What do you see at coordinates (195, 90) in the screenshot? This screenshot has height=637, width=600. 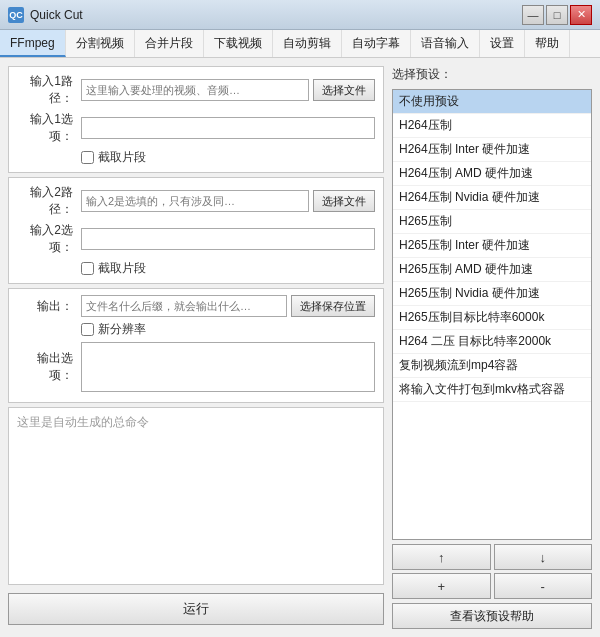 I see `input1-path-field` at bounding box center [195, 90].